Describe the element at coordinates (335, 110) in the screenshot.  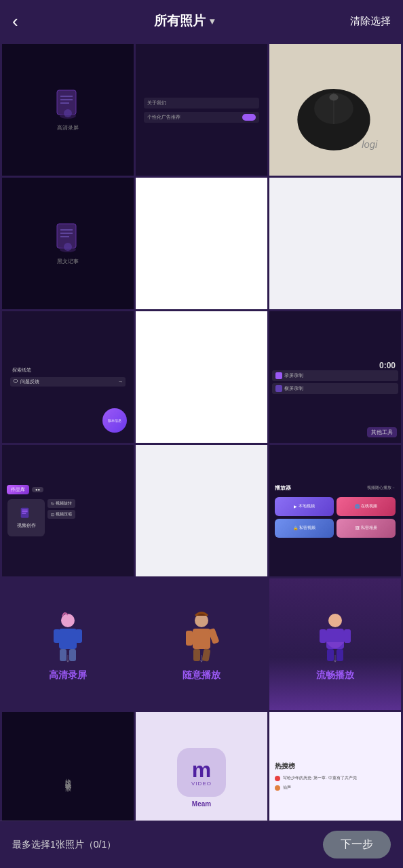
I see `thumbnail: logi` at that location.